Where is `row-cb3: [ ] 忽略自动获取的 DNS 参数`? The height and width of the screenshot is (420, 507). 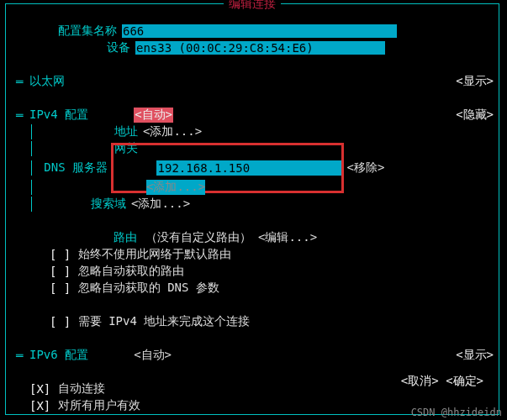
row-cb3: [ ] 忽略自动获取的 DNS 参数 is located at coordinates (252, 288).